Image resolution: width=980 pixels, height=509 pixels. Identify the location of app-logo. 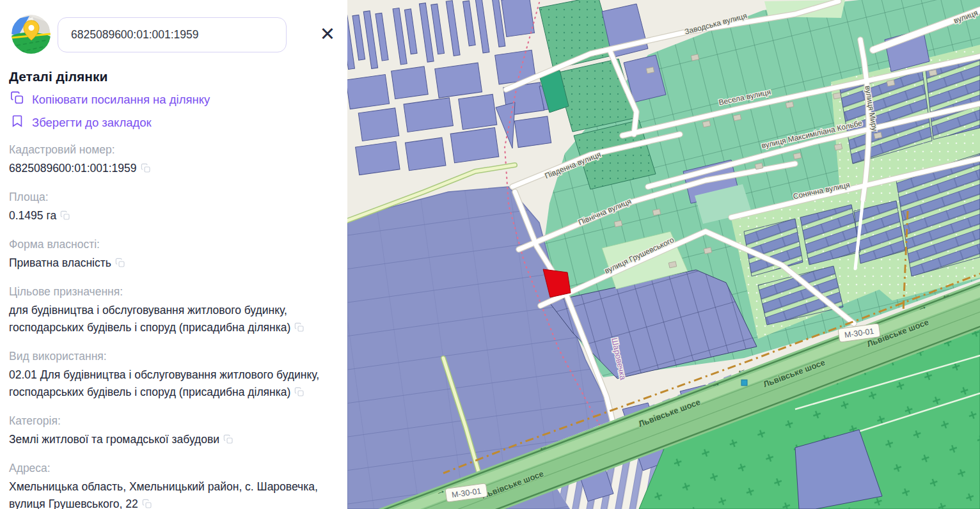
(31, 35).